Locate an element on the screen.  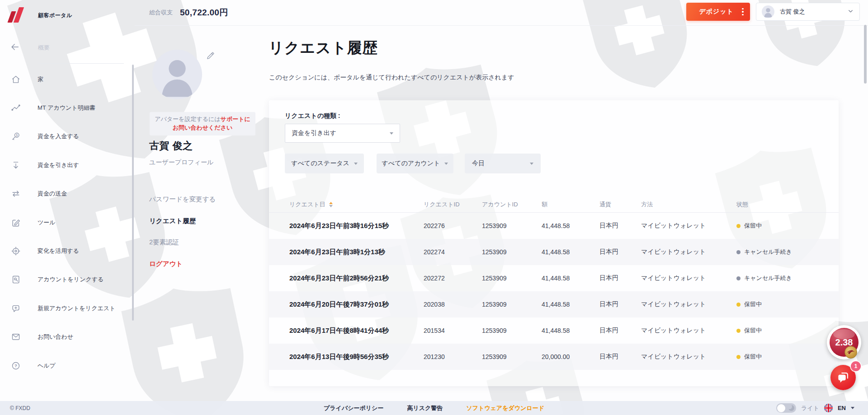
sidebar-divider is located at coordinates (81, 63).